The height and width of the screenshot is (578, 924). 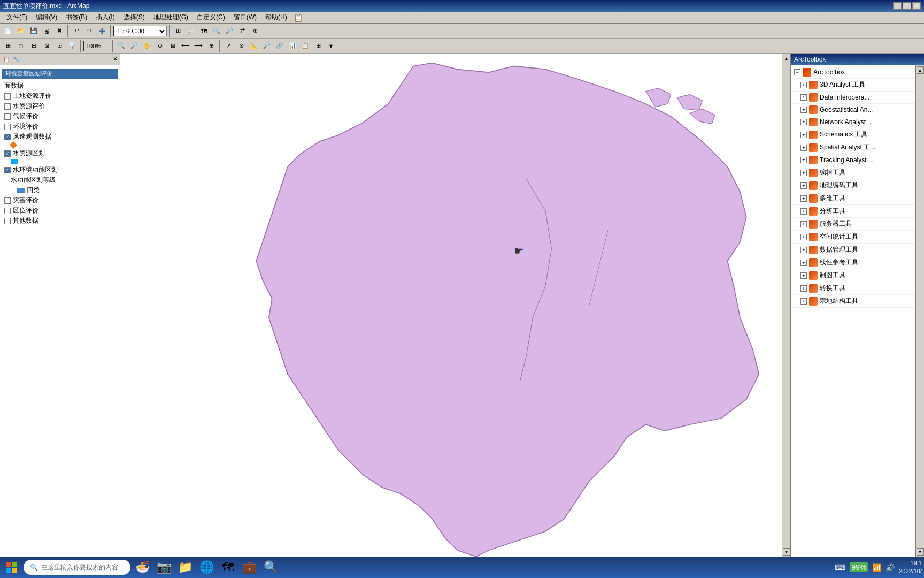 What do you see at coordinates (116, 59) in the screenshot?
I see `toc-close: ✕` at bounding box center [116, 59].